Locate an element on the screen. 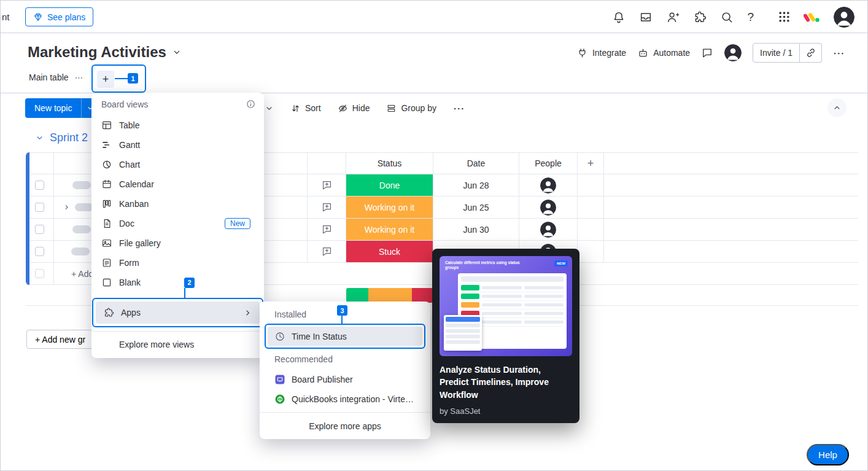 This screenshot has height=471, width=868. topbar-icons: ? is located at coordinates (733, 17).